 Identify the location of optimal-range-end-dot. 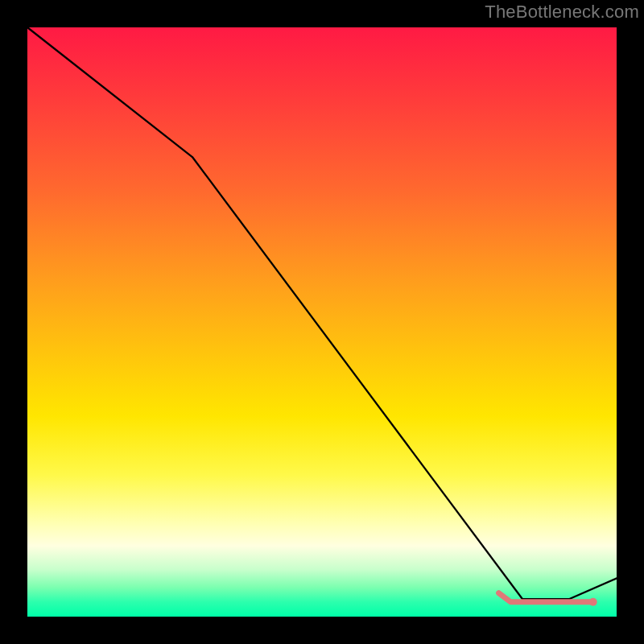
(593, 602).